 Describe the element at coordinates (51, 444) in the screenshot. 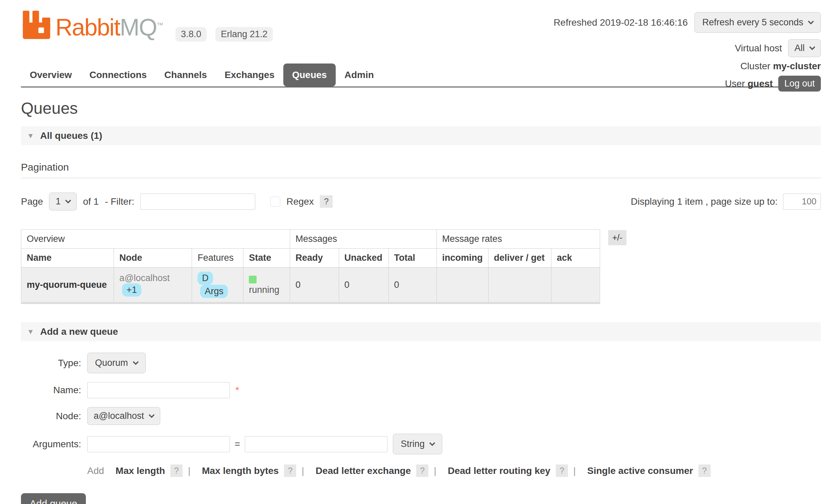

I see `arguments-label: Arguments:` at that location.